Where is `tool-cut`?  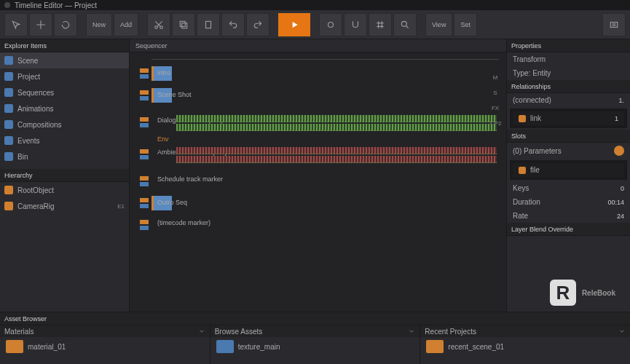 tool-cut is located at coordinates (159, 25).